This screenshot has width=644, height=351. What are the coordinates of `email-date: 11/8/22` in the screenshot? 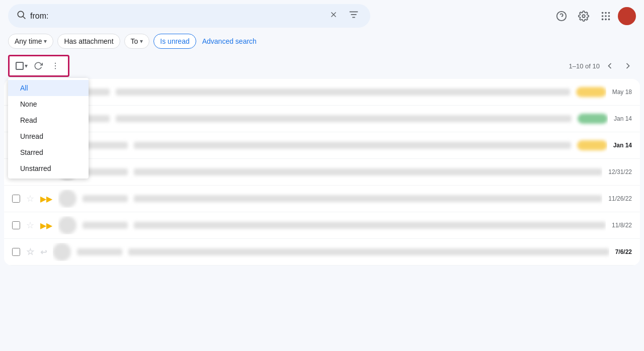 It's located at (622, 225).